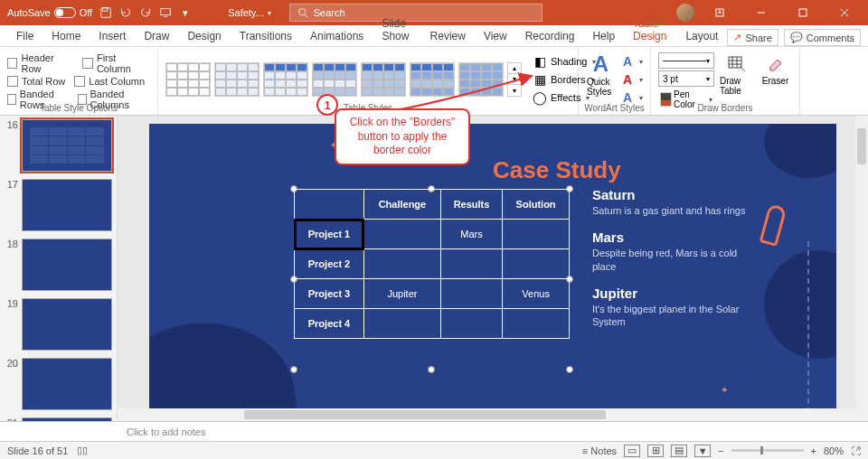 The height and width of the screenshot is (459, 868). What do you see at coordinates (685, 13) in the screenshot?
I see `user-avatar` at bounding box center [685, 13].